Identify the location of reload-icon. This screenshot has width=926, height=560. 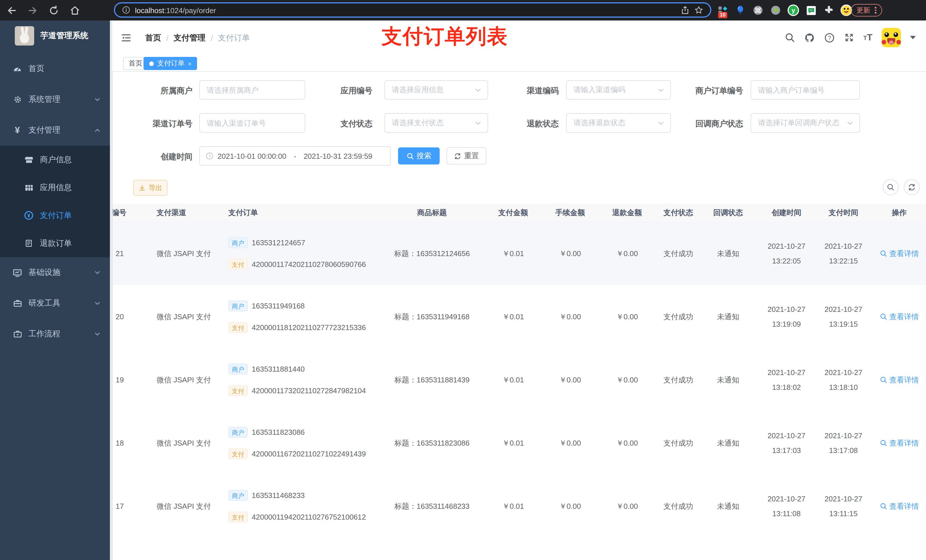
(53, 10).